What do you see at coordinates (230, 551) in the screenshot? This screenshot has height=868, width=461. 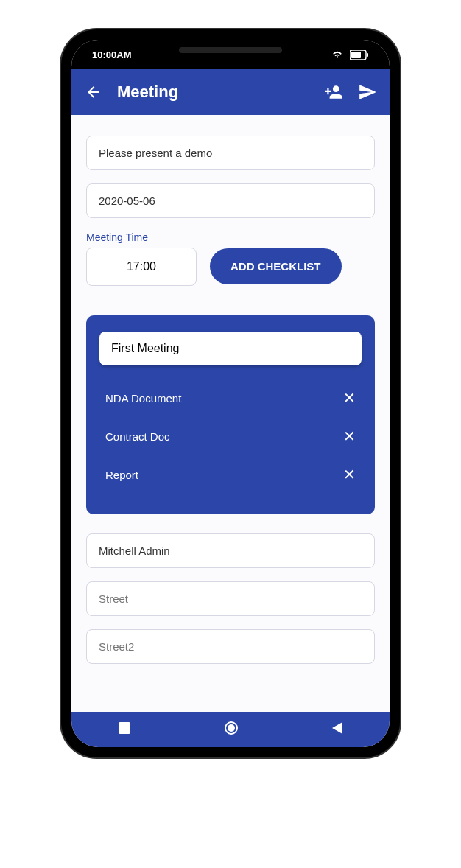 I see `partner-field: Mitchell Admin` at bounding box center [230, 551].